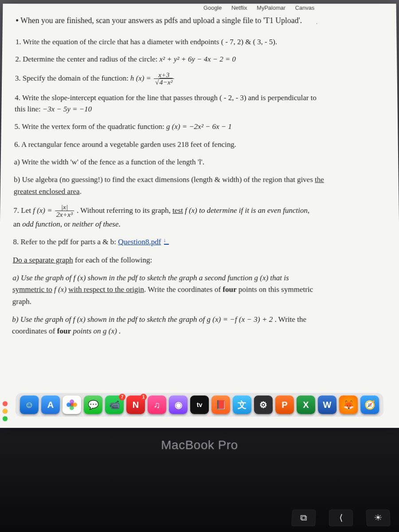 The height and width of the screenshot is (532, 399). What do you see at coordinates (263, 405) in the screenshot?
I see `dock-settings-icon: ⚙` at bounding box center [263, 405].